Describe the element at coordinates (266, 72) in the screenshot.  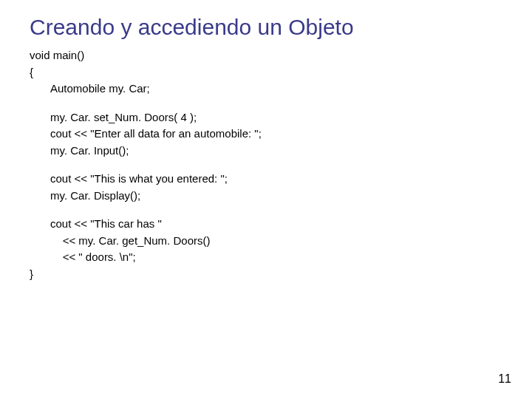
I see `code-line-open-brace: {` at that location.